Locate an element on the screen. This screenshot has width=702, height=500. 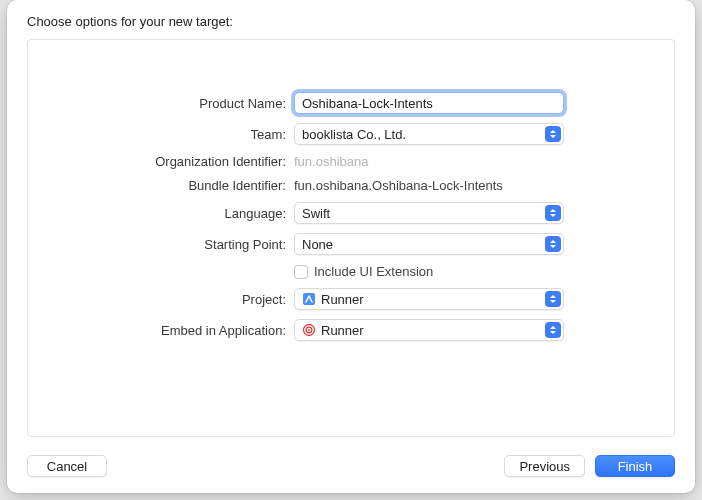
cancel-button: Cancel is located at coordinates (67, 466).